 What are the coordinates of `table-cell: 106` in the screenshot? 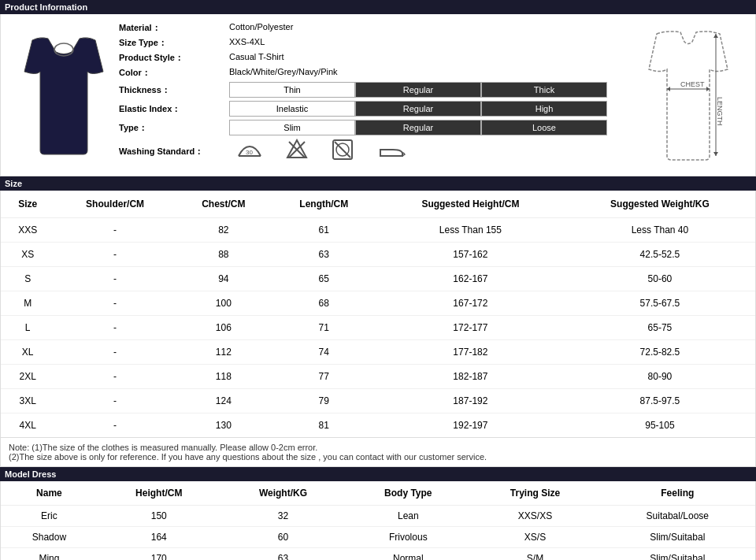 It's located at (224, 328).